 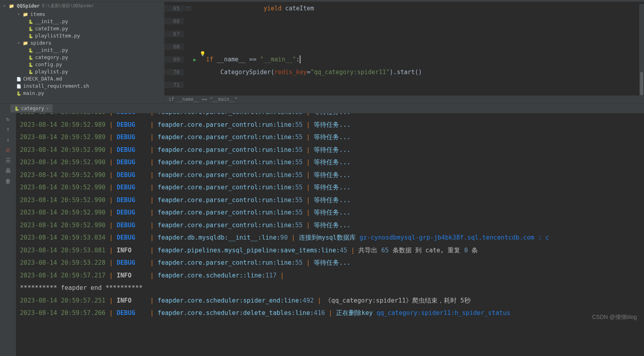 I want to click on tree-item: CHECK_DATA.md, so click(x=82, y=79).